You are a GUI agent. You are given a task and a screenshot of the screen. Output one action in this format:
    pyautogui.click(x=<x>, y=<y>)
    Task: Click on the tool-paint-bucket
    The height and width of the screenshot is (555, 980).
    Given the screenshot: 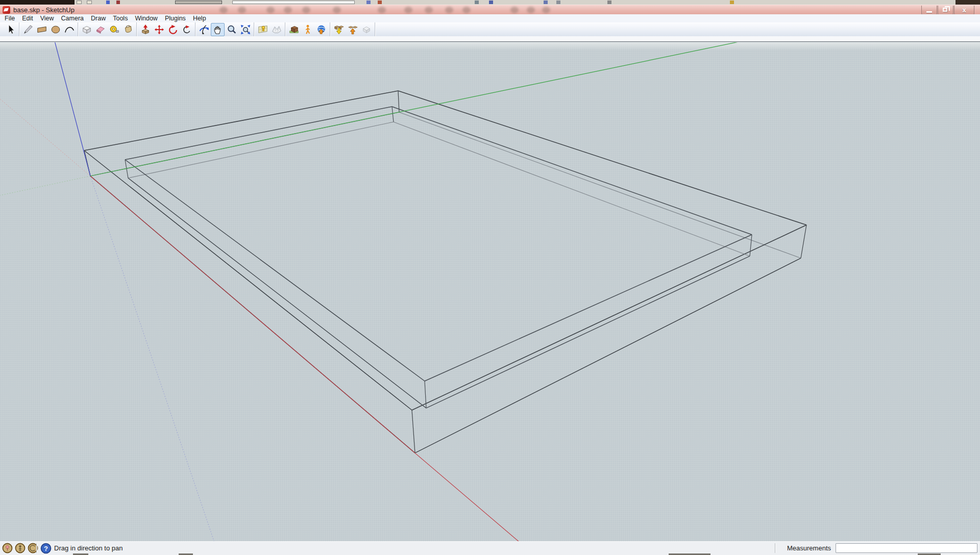 What is the action you would take?
    pyautogui.click(x=128, y=30)
    